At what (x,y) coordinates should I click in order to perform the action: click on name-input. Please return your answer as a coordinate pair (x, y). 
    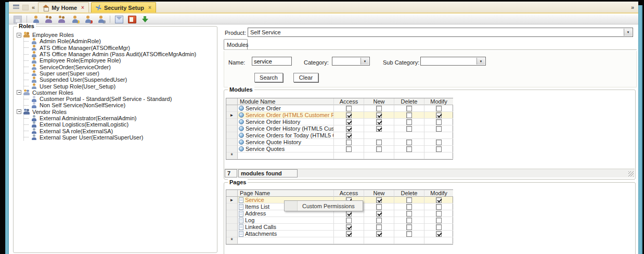
    Looking at the image, I should click on (272, 61).